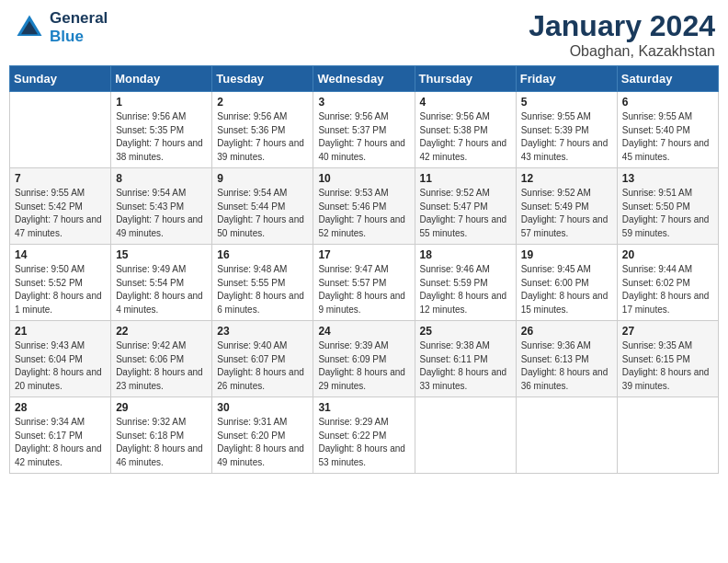  I want to click on day-cell: 25Sunrise: 9:38 AMSunset: 6:11 PMDayligh…, so click(465, 359).